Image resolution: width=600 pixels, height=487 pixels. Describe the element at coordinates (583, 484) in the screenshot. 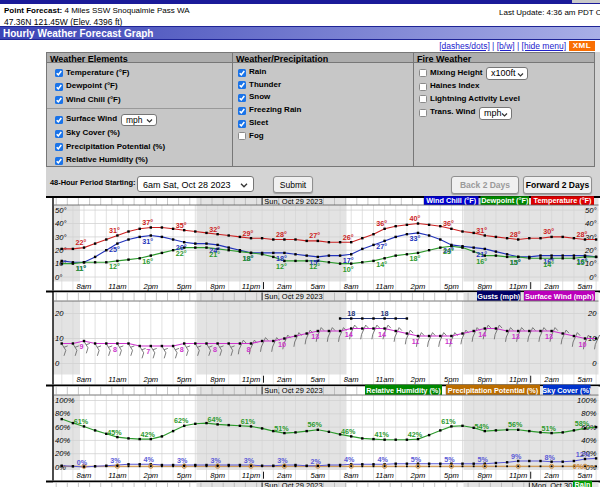

I see `svg-text: Rain` at that location.